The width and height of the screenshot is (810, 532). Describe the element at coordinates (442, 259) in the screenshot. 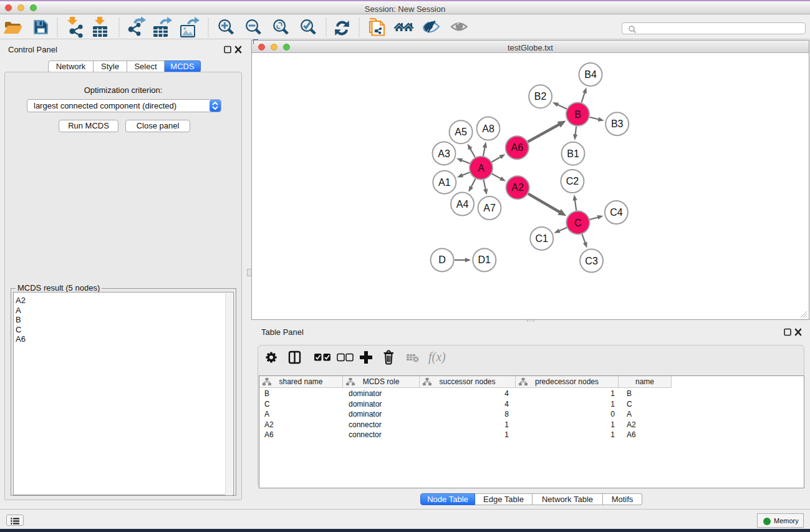

I see `svg-text: D` at that location.